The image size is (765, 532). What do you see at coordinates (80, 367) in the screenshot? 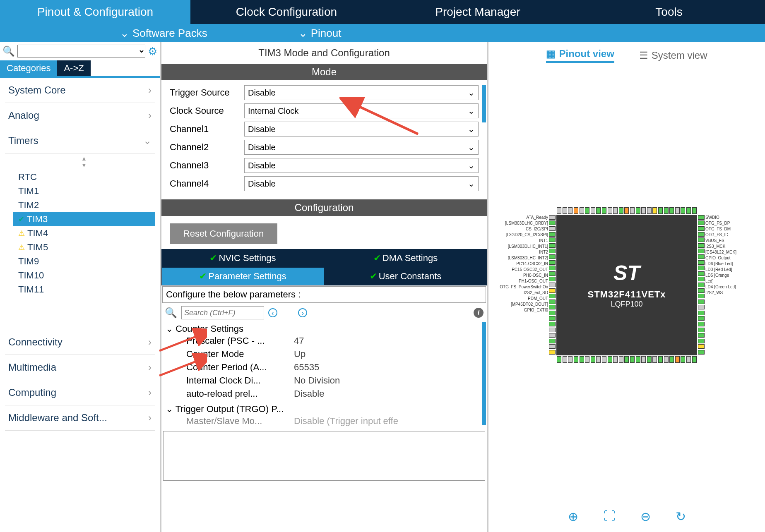
I see `category-multimedia: Multimedia›` at bounding box center [80, 367].